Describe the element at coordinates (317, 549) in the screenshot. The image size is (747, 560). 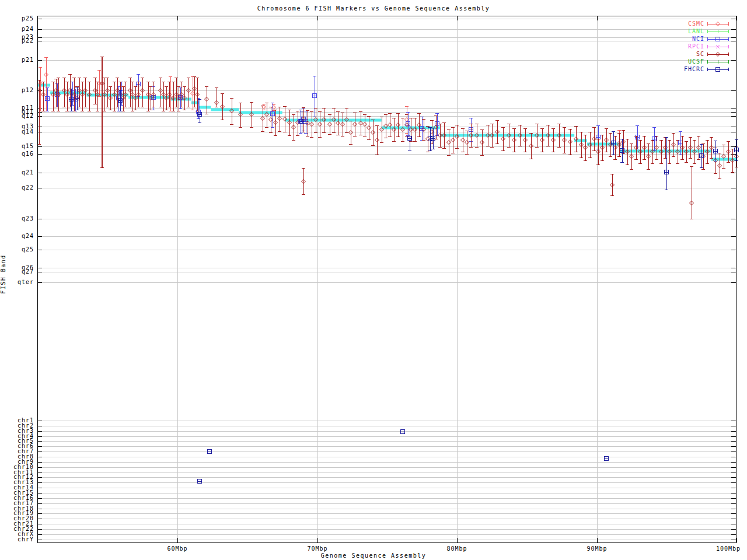
I see `xtick-label-70Mbp: 70Mbp` at that location.